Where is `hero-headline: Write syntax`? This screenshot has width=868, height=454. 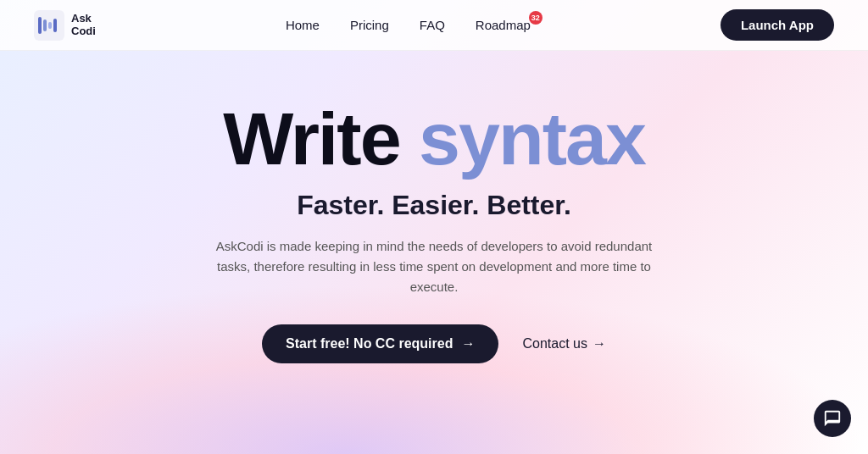
hero-headline: Write syntax is located at coordinates (434, 139).